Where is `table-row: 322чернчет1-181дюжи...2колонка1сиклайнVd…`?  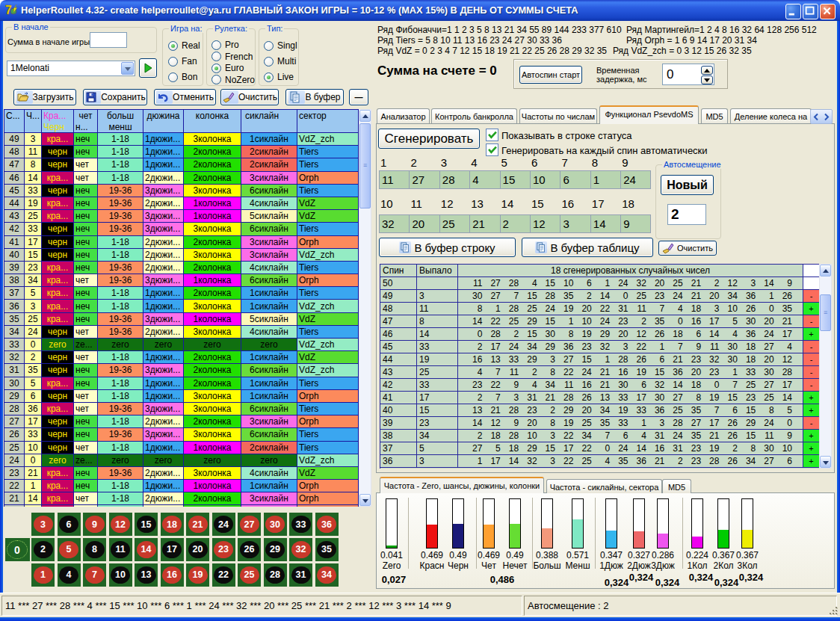 table-row: 322чернчет1-181дюжи...2колонка1сиклайнVd… is located at coordinates (181, 357).